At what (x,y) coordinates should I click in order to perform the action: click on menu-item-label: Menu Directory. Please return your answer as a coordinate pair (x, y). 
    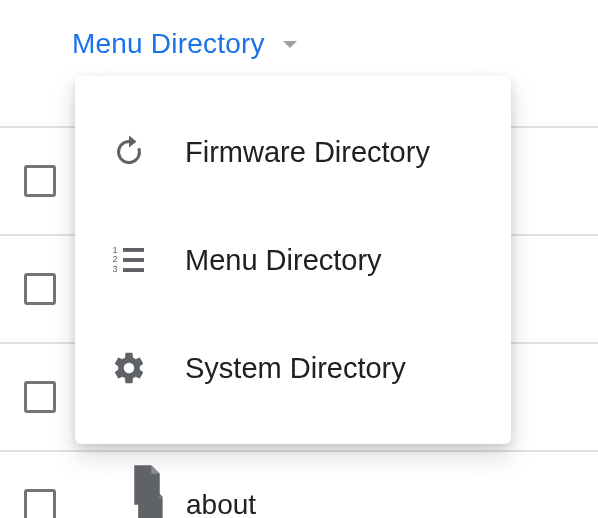
    Looking at the image, I should click on (284, 260).